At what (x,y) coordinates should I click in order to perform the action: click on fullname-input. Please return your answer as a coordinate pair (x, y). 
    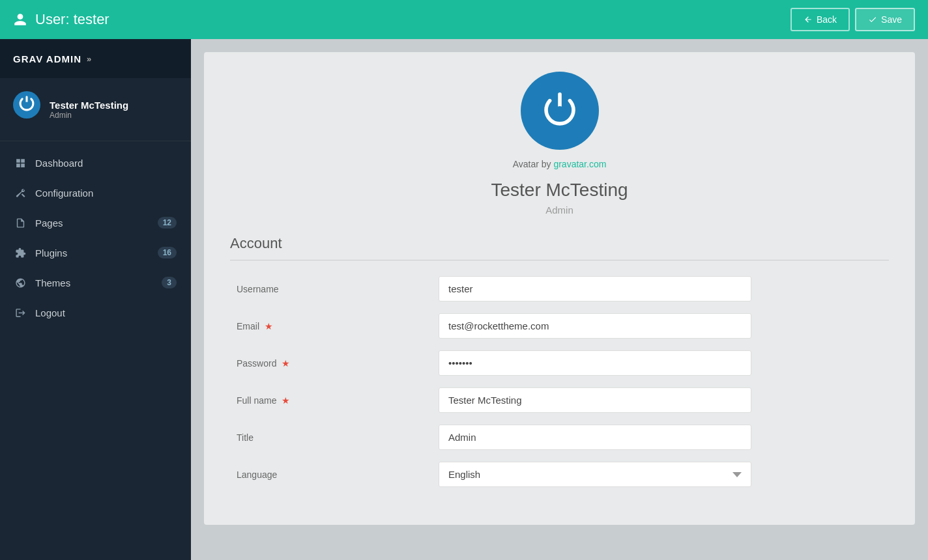
    Looking at the image, I should click on (595, 400).